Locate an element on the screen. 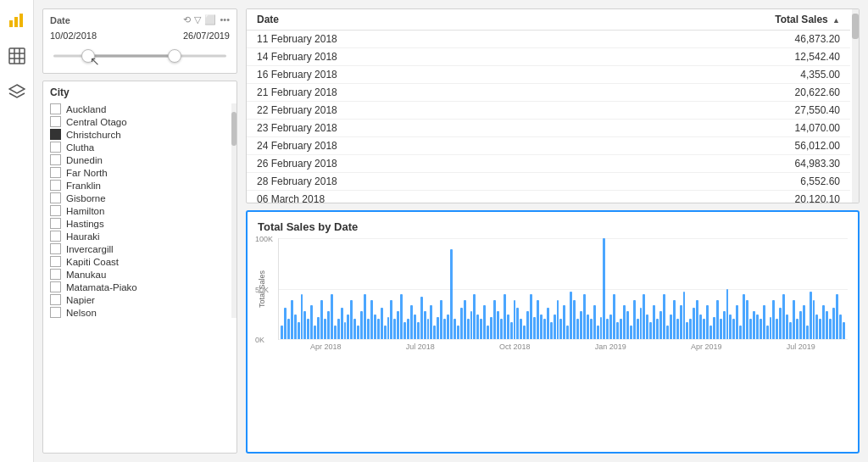 This screenshot has width=868, height=462. table-row: 28 February 20186,552.60 is located at coordinates (548, 181).